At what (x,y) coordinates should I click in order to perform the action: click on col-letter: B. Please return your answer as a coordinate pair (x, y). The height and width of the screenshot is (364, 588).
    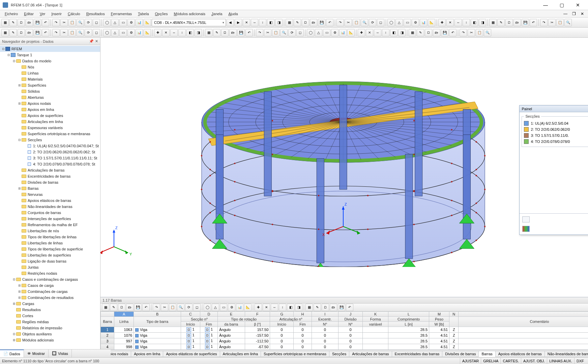
    Looking at the image, I should click on (157, 314).